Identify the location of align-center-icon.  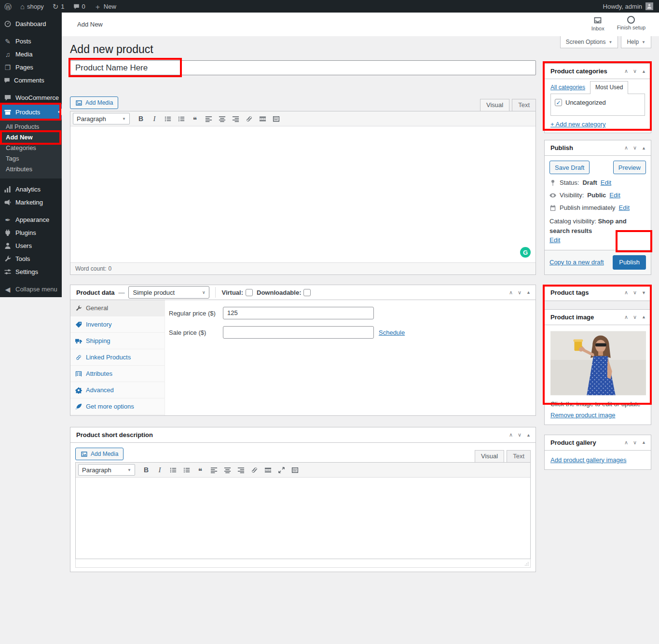
(222, 119).